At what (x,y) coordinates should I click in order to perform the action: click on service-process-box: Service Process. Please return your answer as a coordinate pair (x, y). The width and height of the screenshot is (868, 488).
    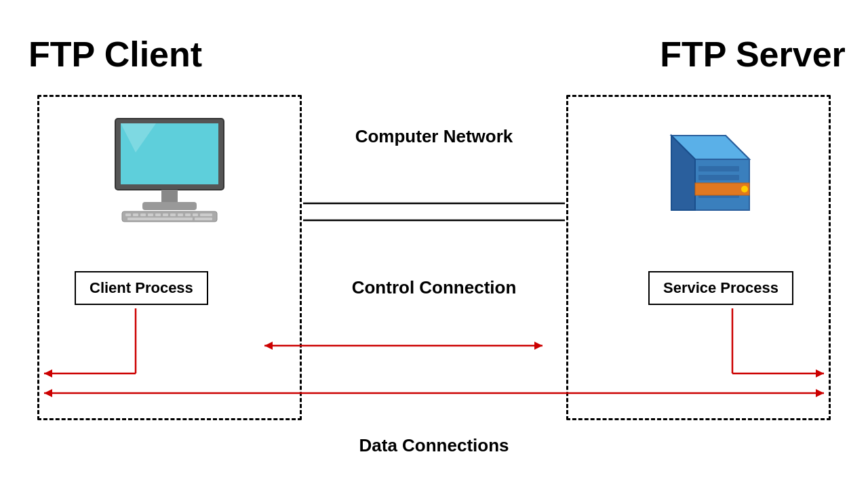
    Looking at the image, I should click on (721, 288).